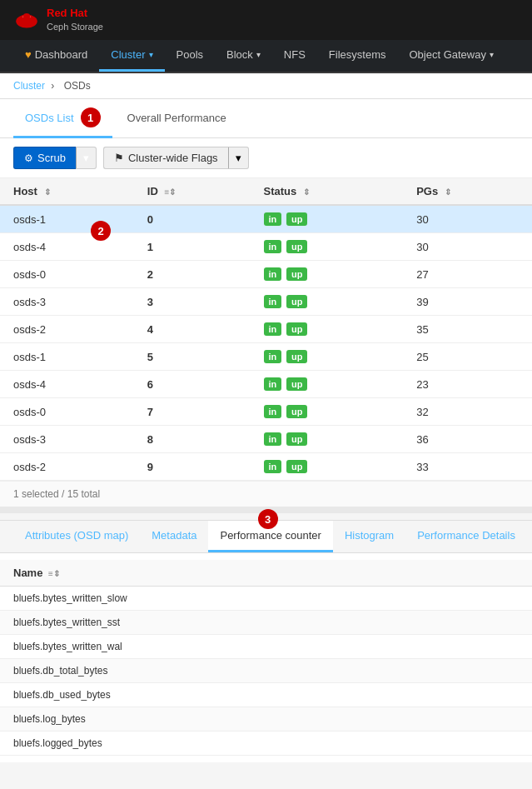  Describe the element at coordinates (266, 695) in the screenshot. I see `name-table-row: bluefs.db_used_bytes` at that location.